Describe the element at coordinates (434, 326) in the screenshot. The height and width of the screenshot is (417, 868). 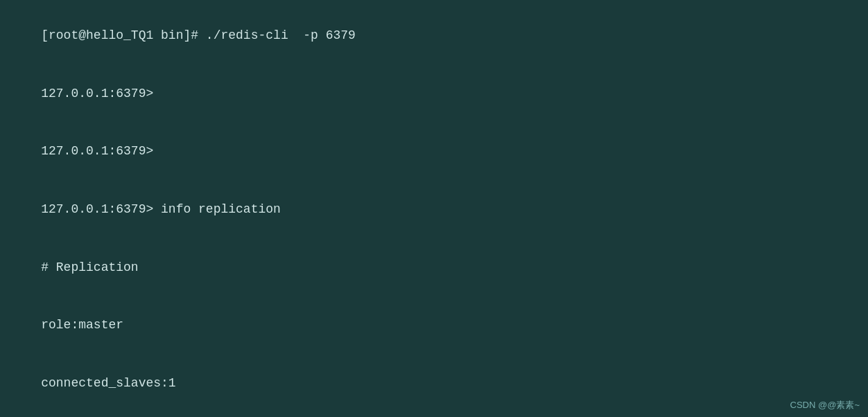
I see `terminal-line-6: role:master` at that location.